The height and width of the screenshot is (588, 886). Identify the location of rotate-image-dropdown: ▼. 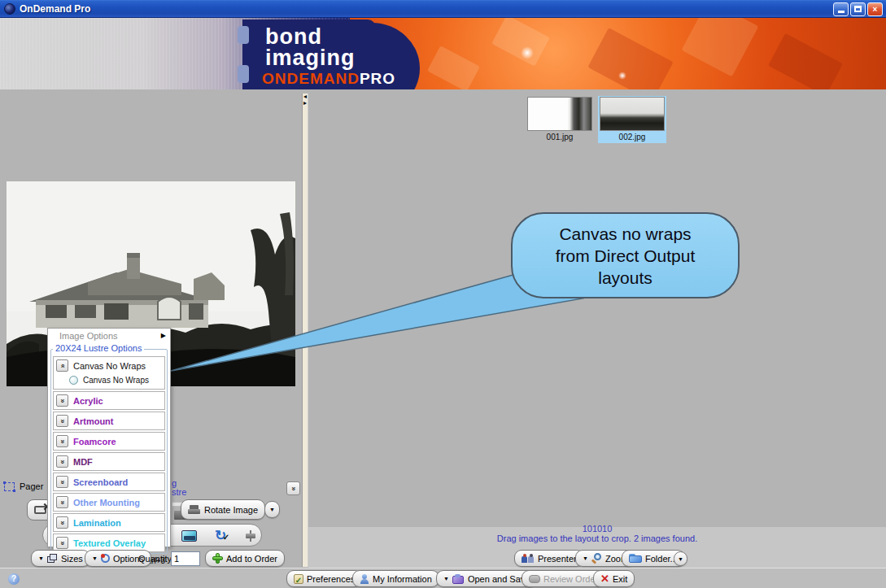
(272, 509).